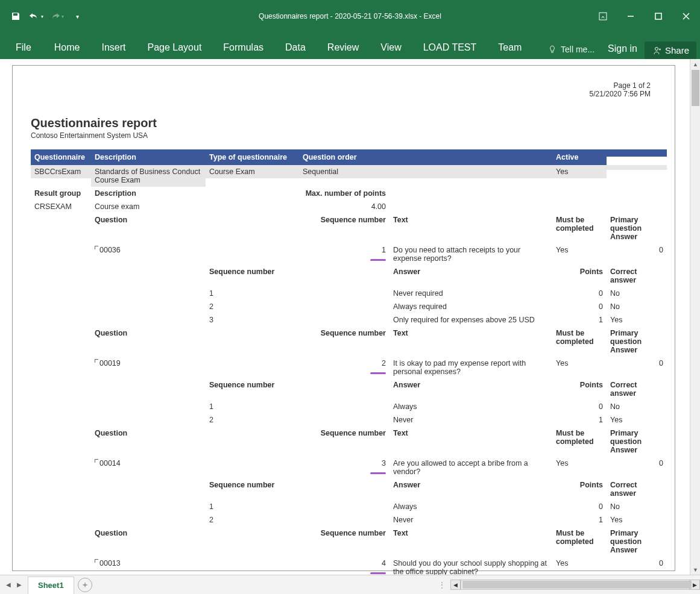 The width and height of the screenshot is (700, 594). What do you see at coordinates (244, 48) in the screenshot?
I see `tab-formulas: Formulas` at bounding box center [244, 48].